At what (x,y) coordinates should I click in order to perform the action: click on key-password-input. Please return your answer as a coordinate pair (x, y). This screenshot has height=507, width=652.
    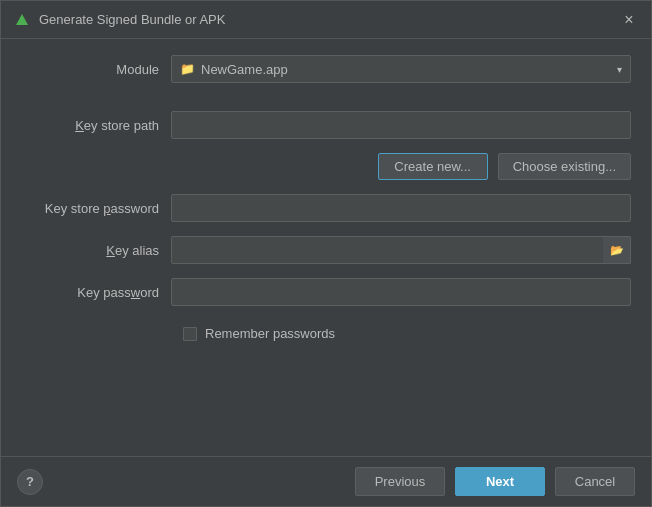
    Looking at the image, I should click on (401, 292).